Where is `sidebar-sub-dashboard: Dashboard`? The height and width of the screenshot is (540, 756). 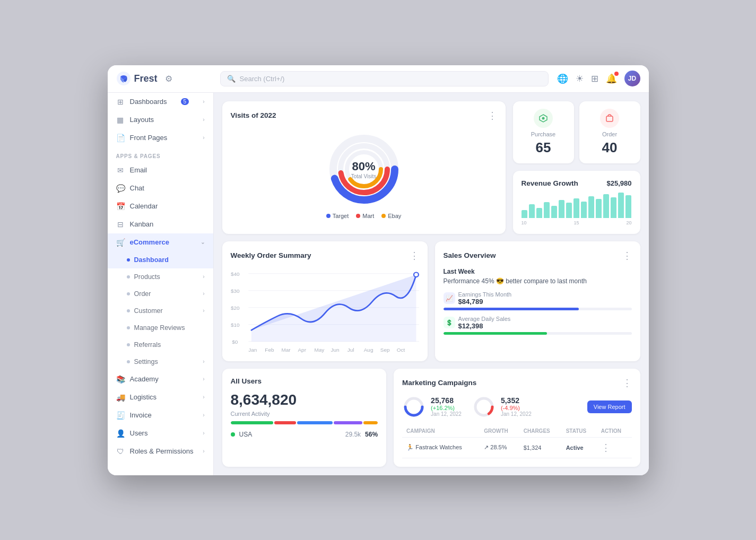
sidebar-sub-dashboard: Dashboard is located at coordinates (160, 260).